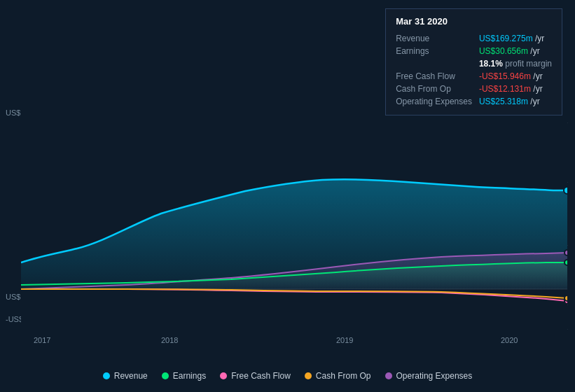 The image size is (575, 392). I want to click on legend-dot-opex, so click(389, 376).